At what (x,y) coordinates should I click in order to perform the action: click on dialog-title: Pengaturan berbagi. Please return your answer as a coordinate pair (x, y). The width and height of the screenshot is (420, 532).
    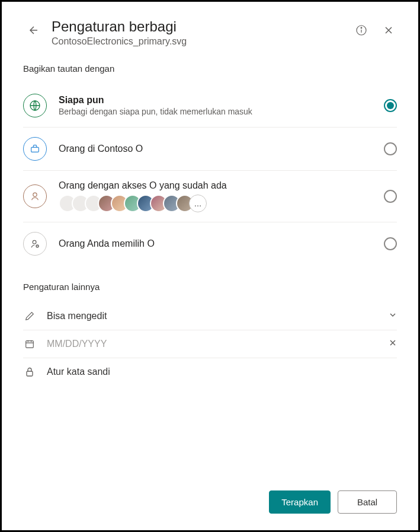
    Looking at the image, I should click on (198, 27).